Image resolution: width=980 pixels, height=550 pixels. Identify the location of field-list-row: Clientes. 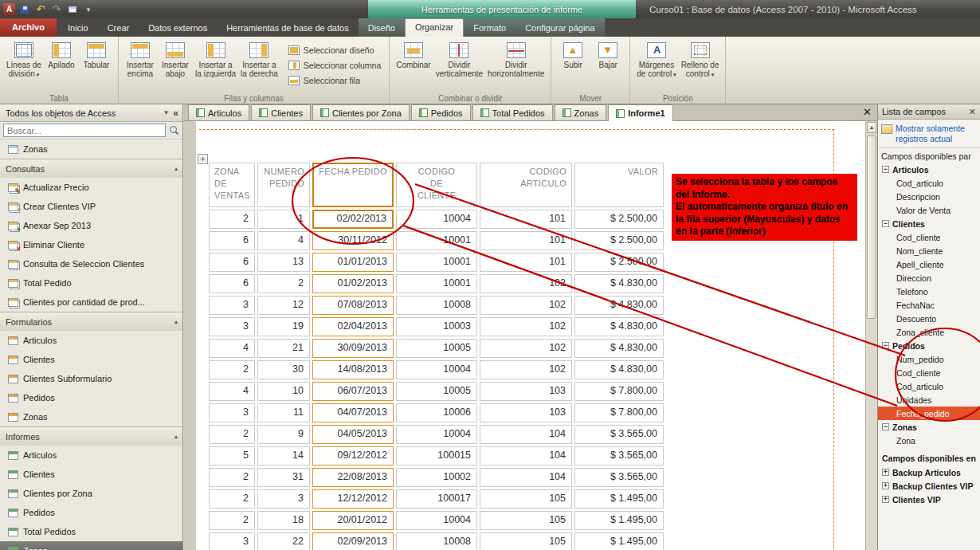
(929, 223).